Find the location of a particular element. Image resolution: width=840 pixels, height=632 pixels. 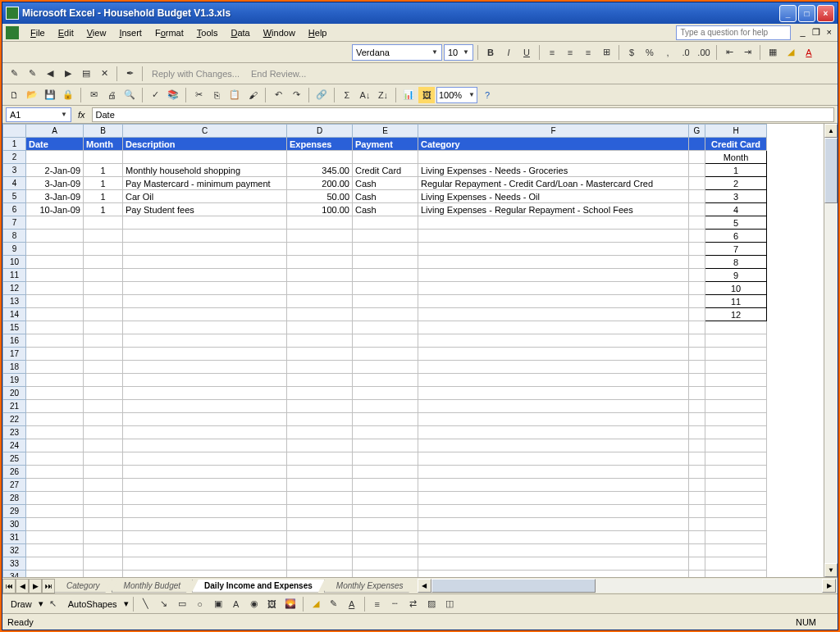

col-header-F: F is located at coordinates (554, 131).